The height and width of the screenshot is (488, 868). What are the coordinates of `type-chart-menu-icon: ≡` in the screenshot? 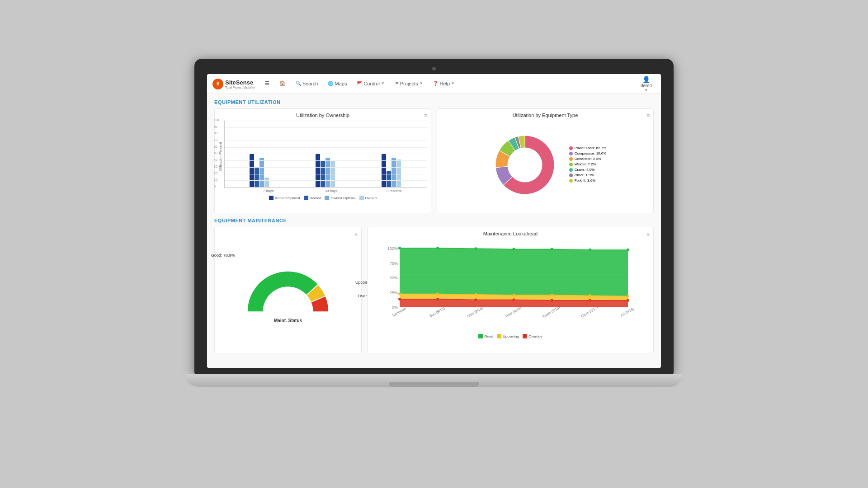 It's located at (648, 116).